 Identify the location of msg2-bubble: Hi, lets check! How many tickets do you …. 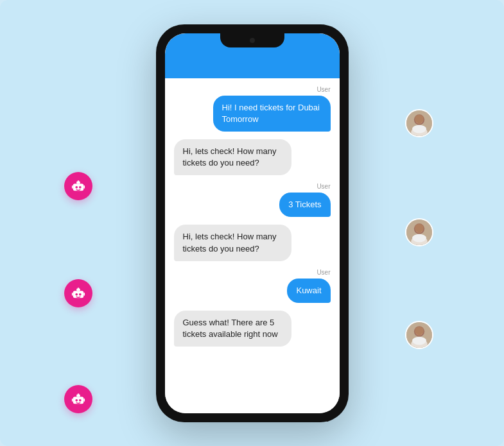
(232, 157).